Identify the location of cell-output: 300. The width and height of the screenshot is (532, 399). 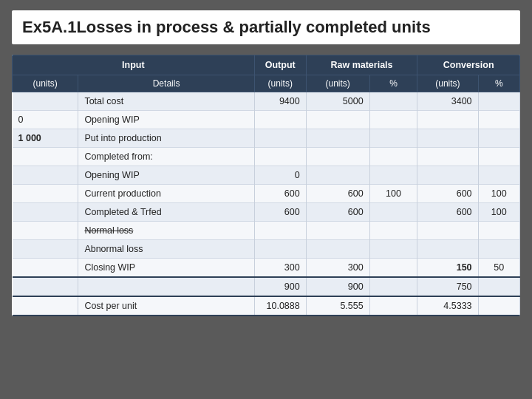
(280, 268).